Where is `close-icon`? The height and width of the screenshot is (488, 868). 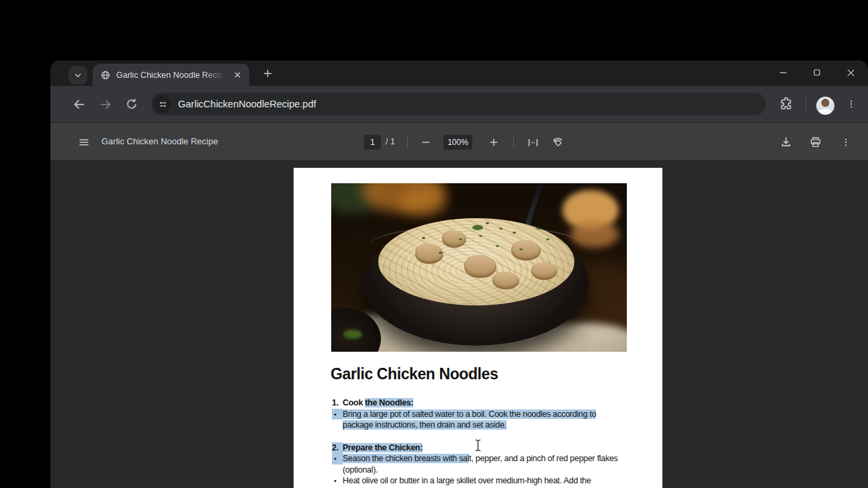
close-icon is located at coordinates (851, 72).